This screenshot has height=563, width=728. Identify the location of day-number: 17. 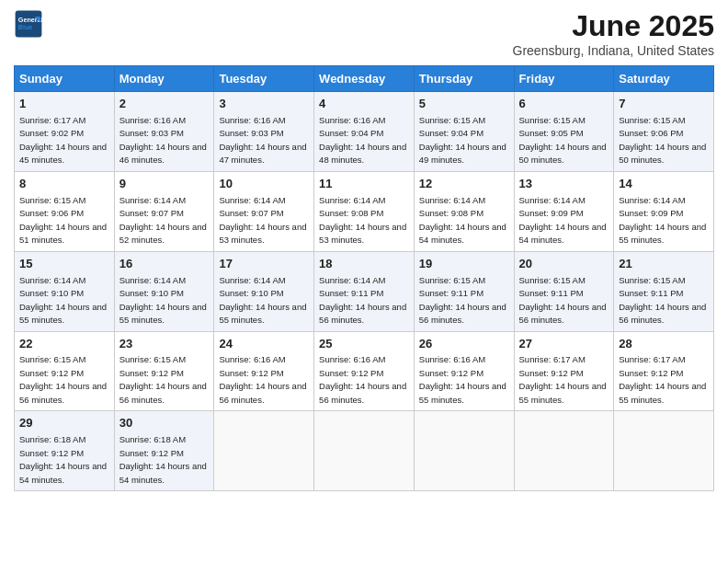
(264, 265).